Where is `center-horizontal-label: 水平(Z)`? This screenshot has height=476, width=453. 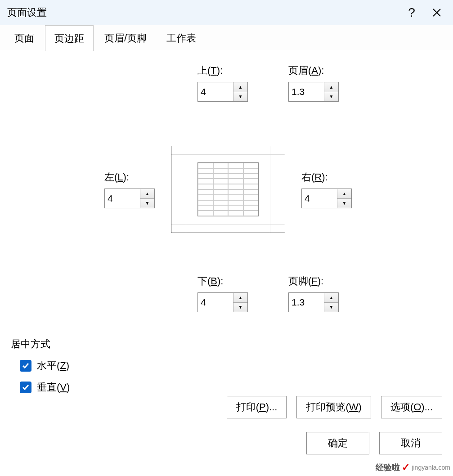 center-horizontal-label: 水平(Z) is located at coordinates (53, 366).